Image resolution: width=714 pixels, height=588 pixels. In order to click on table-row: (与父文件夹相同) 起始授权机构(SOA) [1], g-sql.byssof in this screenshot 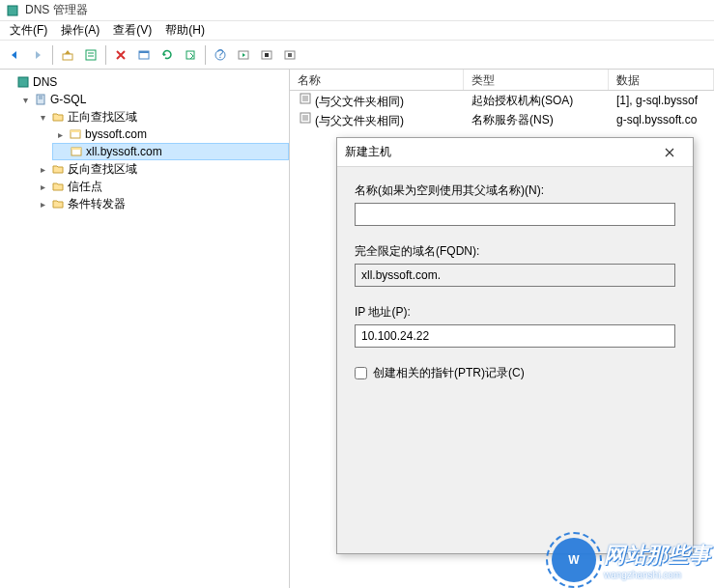, I will do `click(502, 100)`.